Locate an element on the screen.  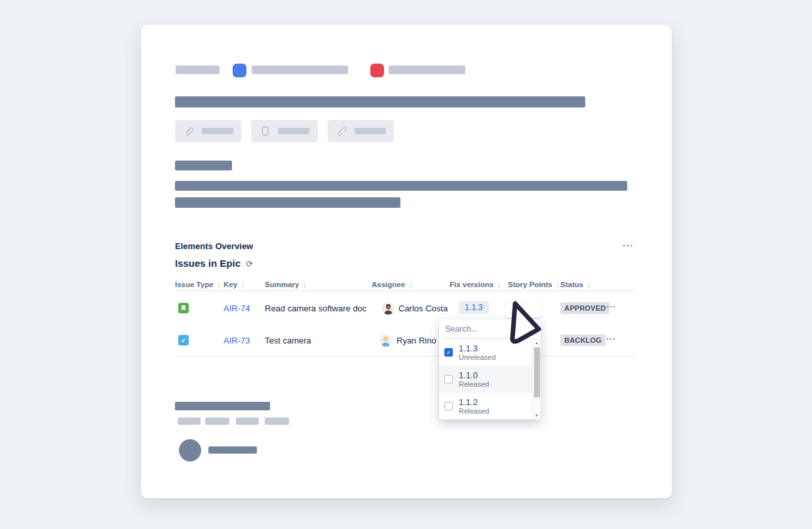
table-bottom-divider is located at coordinates (405, 357).